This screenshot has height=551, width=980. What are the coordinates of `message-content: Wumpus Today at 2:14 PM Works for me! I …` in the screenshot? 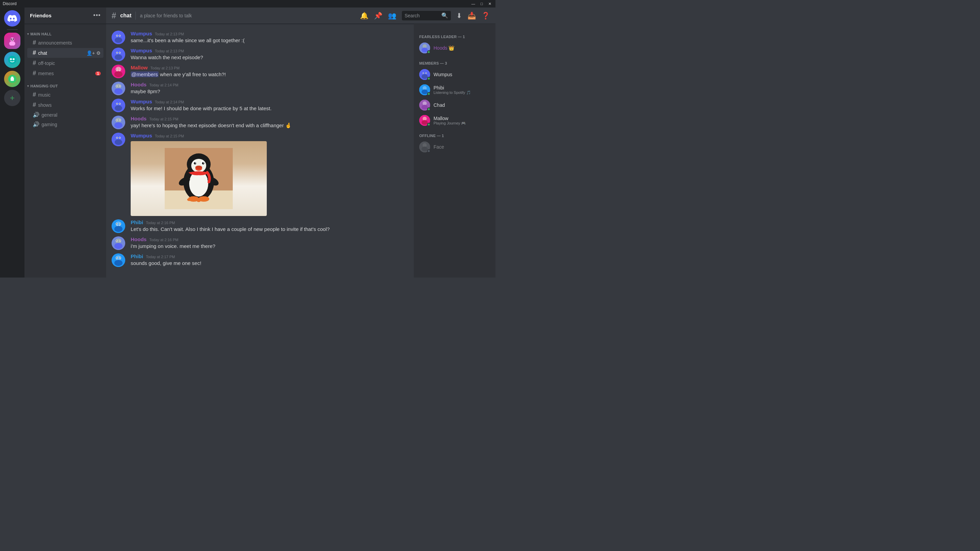 It's located at (269, 105).